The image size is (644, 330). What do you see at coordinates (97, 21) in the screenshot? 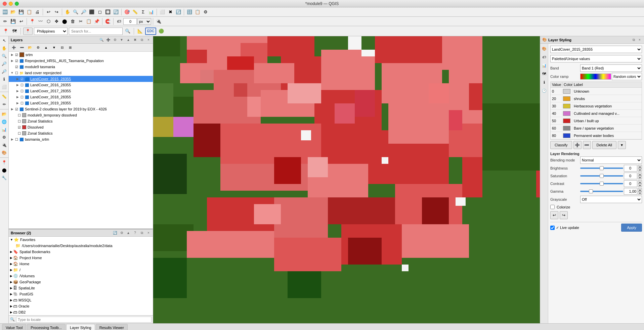
I see `paste-btn: 📌` at bounding box center [97, 21].